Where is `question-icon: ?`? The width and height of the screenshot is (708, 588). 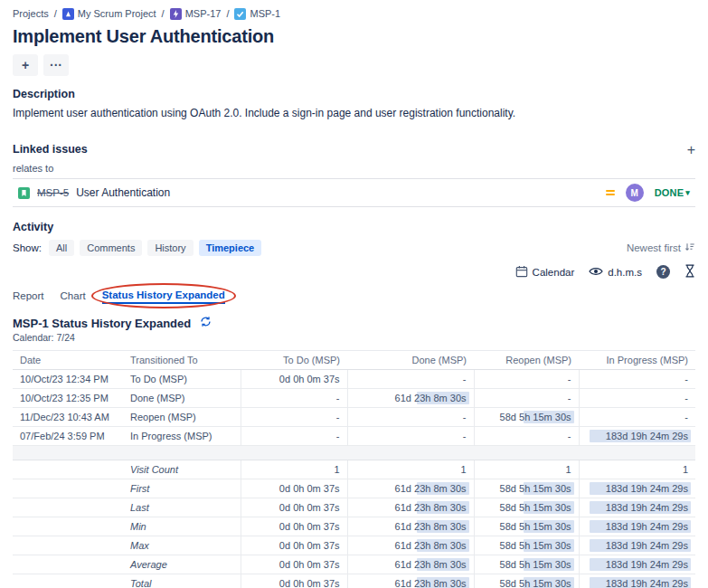
question-icon: ? is located at coordinates (663, 271).